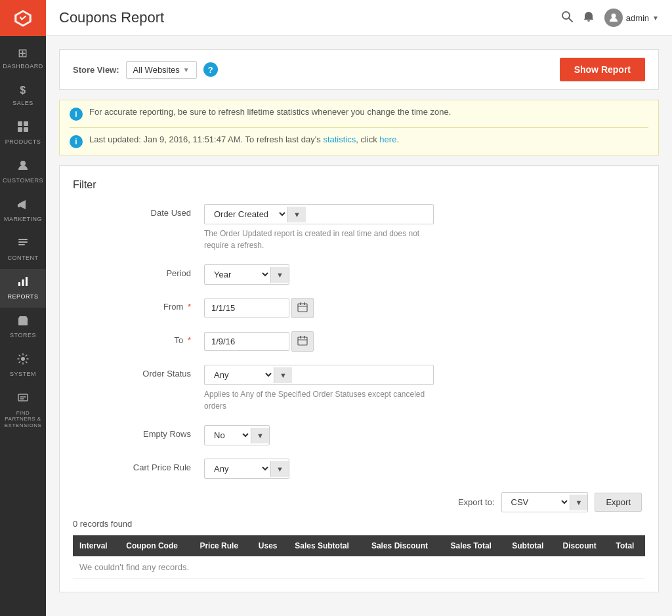  What do you see at coordinates (589, 18) in the screenshot?
I see `notification-icon` at bounding box center [589, 18].